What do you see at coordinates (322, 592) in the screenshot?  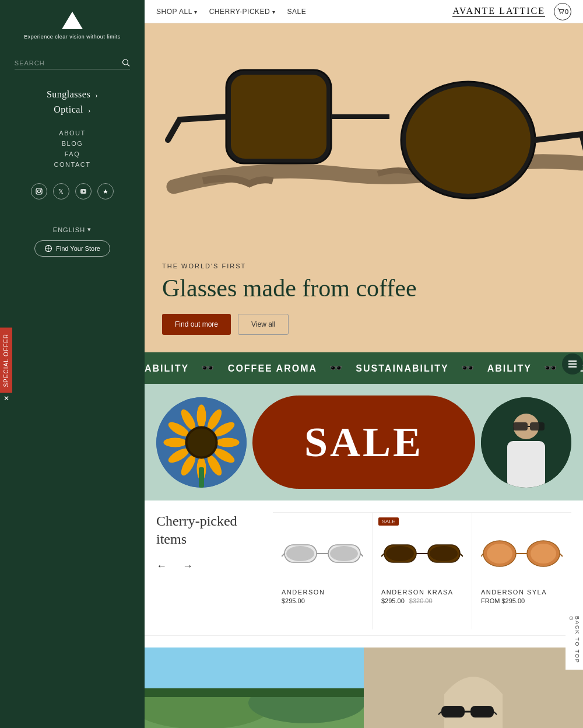 I see `product-name-1: ANDERSON` at bounding box center [322, 592].